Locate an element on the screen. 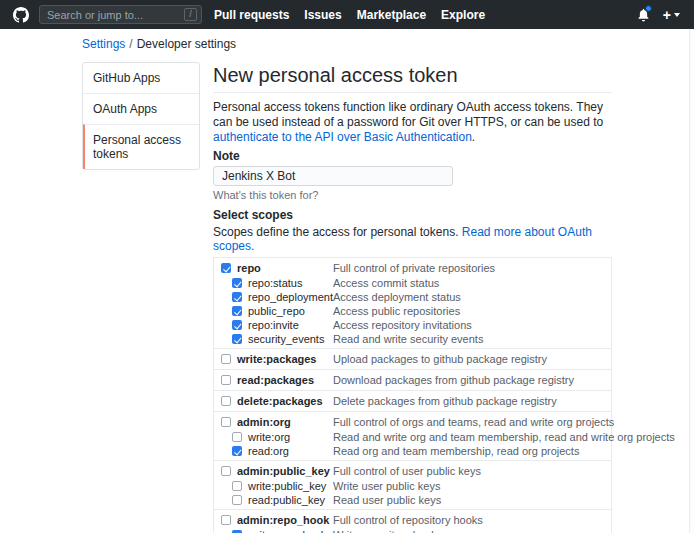  scope-group: write:packagesUpload packages to github … is located at coordinates (412, 360).